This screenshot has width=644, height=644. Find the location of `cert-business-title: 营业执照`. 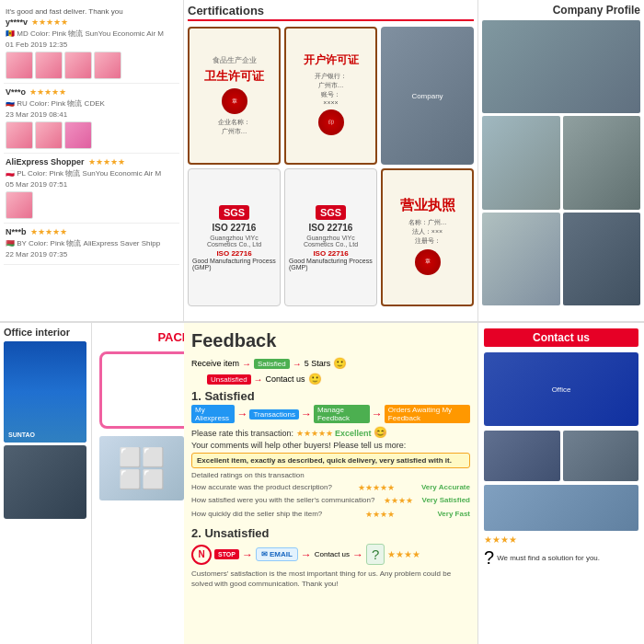

cert-business-title: 营业执照 is located at coordinates (428, 206).